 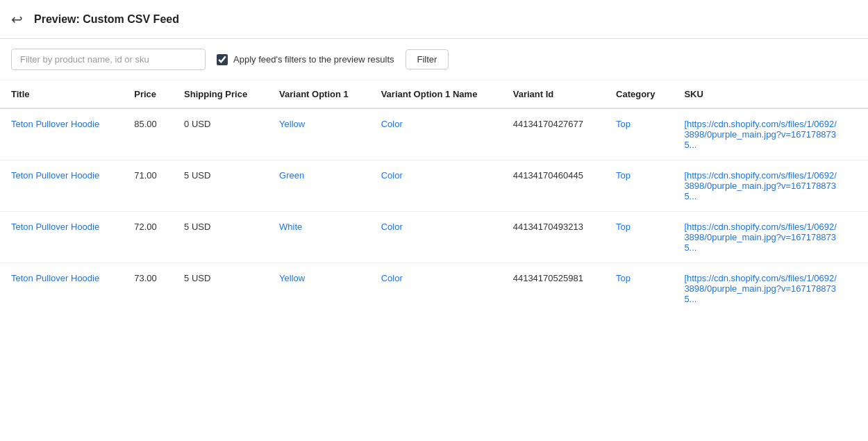 I want to click on table-row: Teton Pullover Hoodie71.005 USDGreenColo…, so click(x=434, y=186).